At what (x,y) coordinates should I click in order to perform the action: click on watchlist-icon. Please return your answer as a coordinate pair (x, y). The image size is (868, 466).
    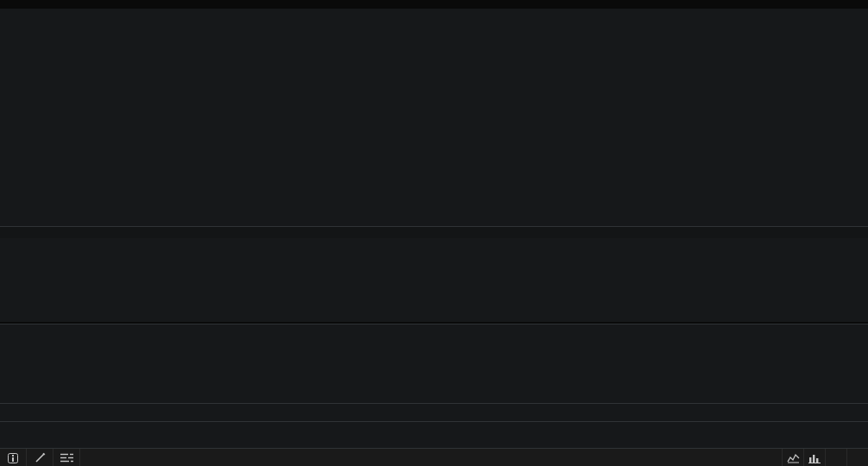
    Looking at the image, I should click on (67, 457).